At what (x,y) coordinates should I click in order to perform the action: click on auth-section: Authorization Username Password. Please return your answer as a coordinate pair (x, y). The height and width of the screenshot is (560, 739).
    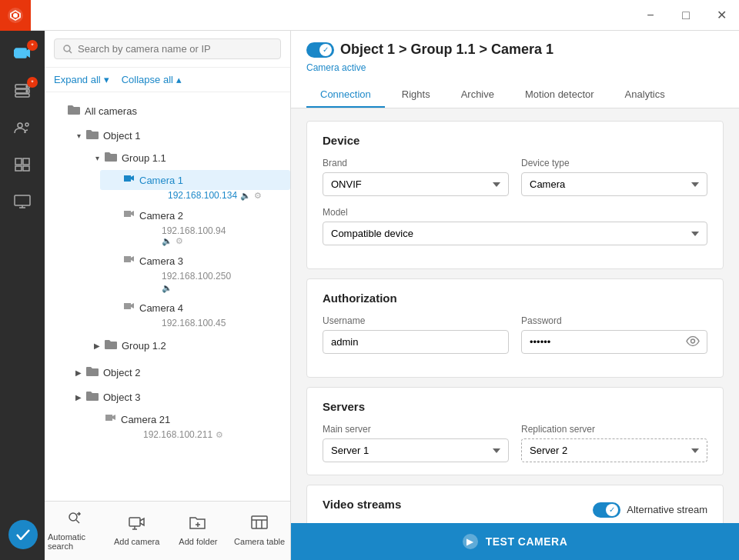
    Looking at the image, I should click on (515, 328).